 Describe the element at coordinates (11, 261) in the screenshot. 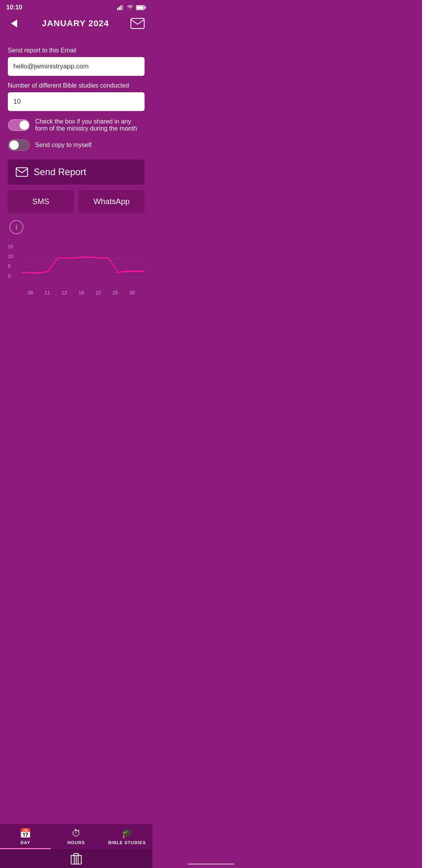

I see `chart-y-labels: 15 10 5 0` at that location.